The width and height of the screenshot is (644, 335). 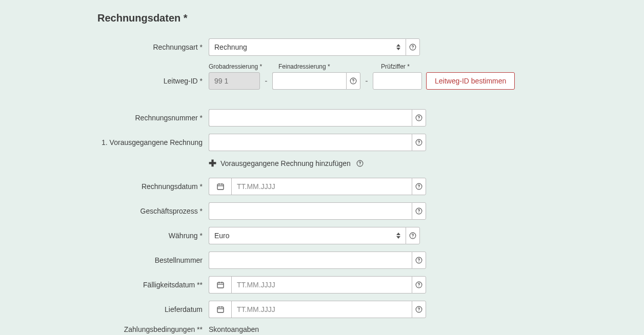 What do you see at coordinates (321, 285) in the screenshot?
I see `faelligkeitsdatum-input` at bounding box center [321, 285].